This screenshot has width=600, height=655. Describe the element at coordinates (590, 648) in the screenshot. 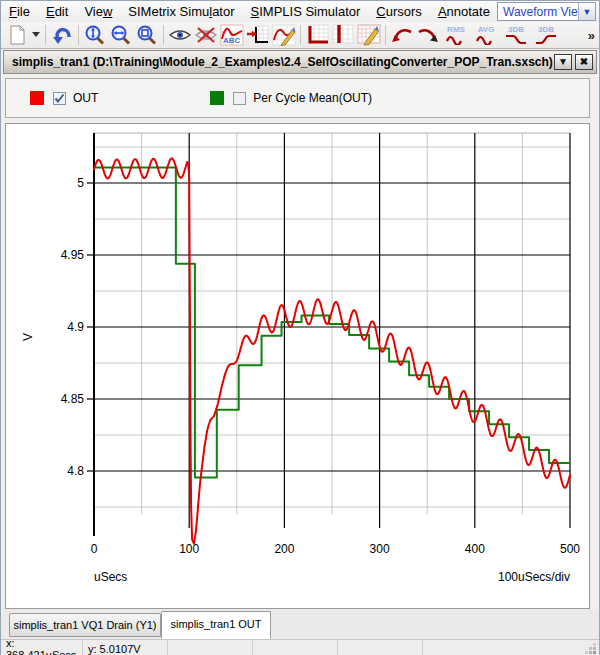

I see `resize-grip` at that location.